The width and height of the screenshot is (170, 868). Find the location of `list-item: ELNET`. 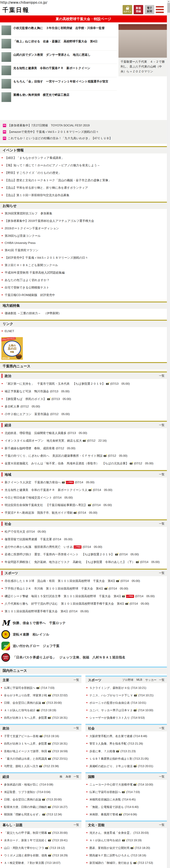

list-item: ELNET is located at coordinates (83, 331).